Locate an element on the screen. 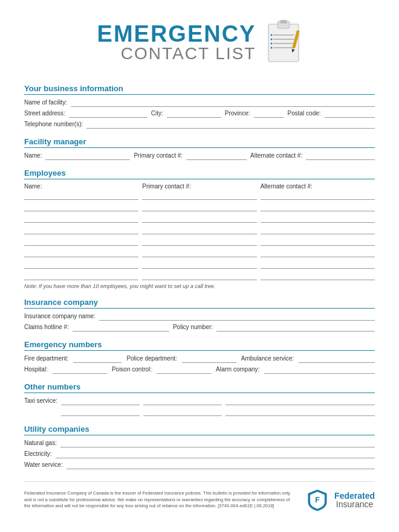 This screenshot has height=532, width=399. telephone-input is located at coordinates (231, 124).